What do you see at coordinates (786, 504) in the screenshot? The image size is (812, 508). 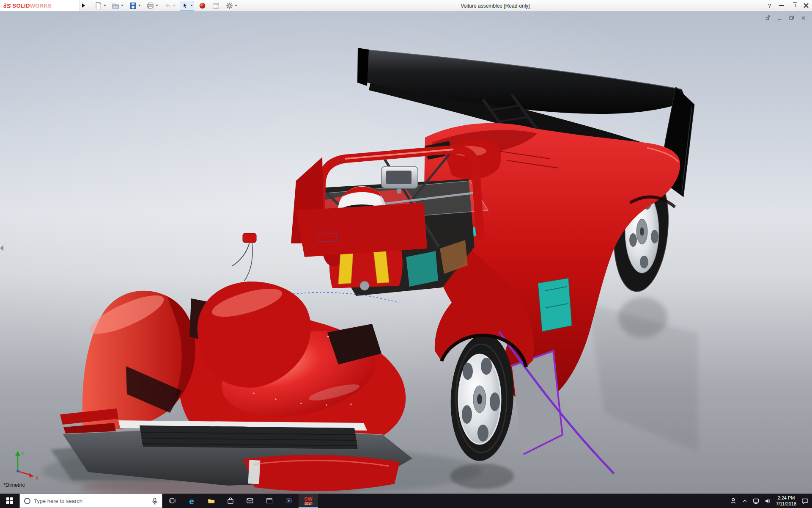 I see `clock-date: 7/11/2018` at bounding box center [786, 504].